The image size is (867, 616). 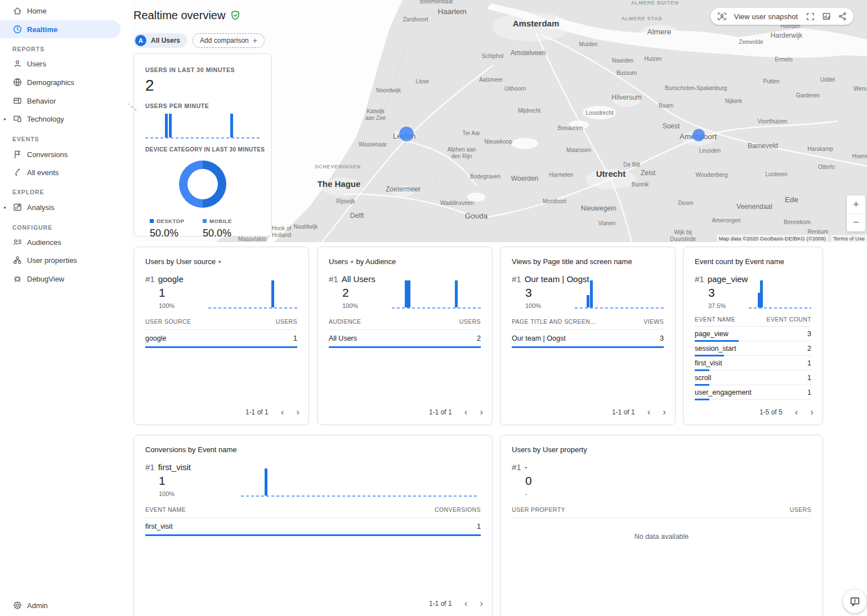 I want to click on table-row: session_start2, so click(x=753, y=349).